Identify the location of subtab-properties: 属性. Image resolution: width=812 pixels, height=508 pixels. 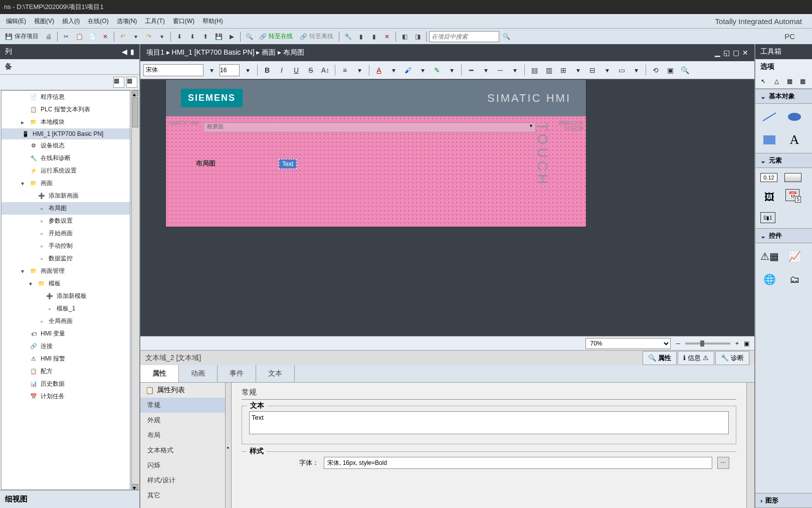
(159, 374).